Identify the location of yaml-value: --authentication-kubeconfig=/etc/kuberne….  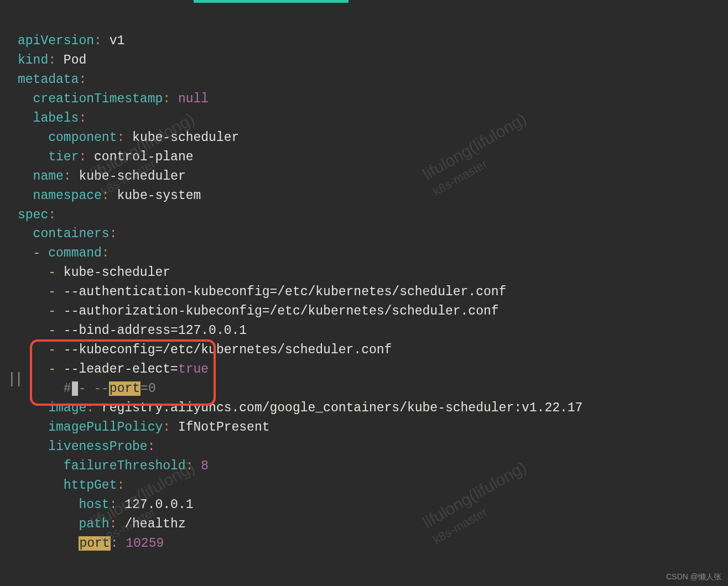
(285, 292).